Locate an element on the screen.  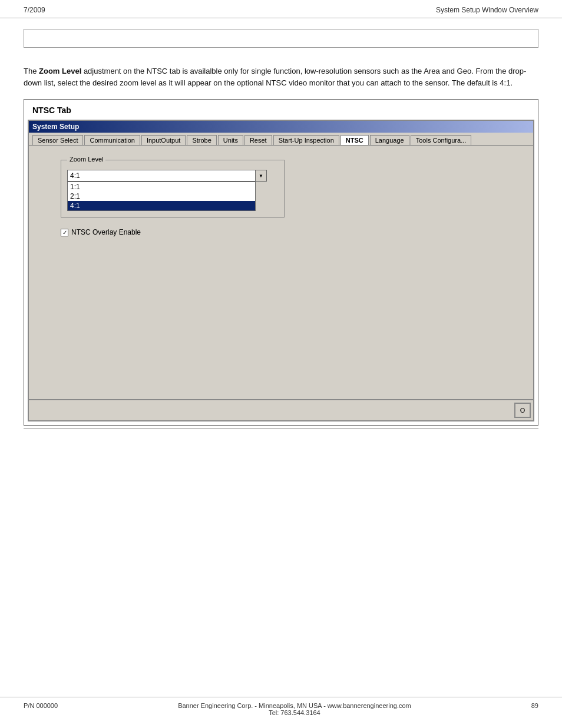
top-decorative-box is located at coordinates (281, 38).